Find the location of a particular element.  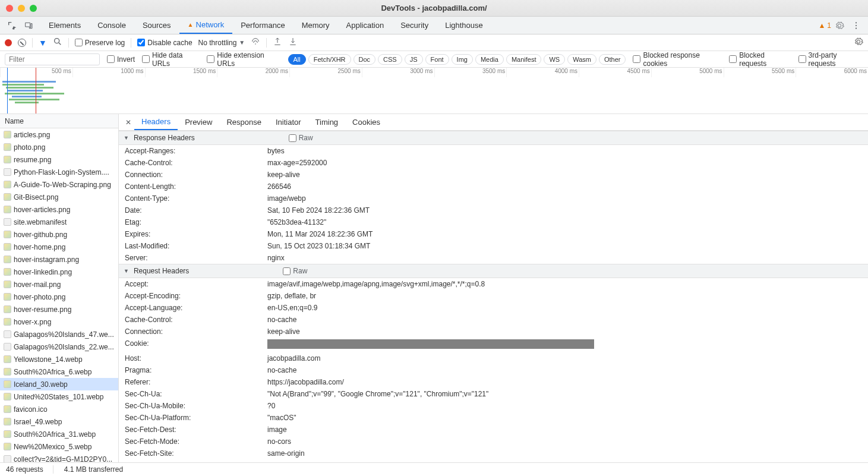

hide-extension-urls-checkbox: Hide extension URLs is located at coordinates (244, 59).